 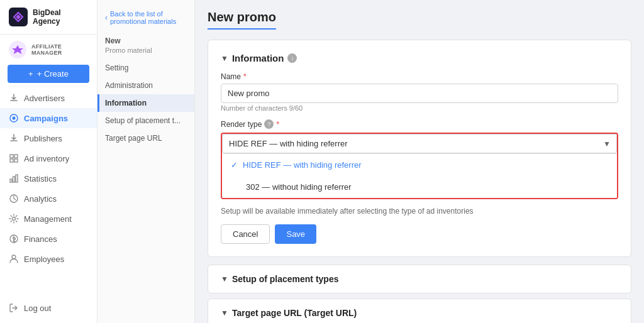 What do you see at coordinates (106, 18) in the screenshot?
I see `back-arrow-icon: ‹` at bounding box center [106, 18].